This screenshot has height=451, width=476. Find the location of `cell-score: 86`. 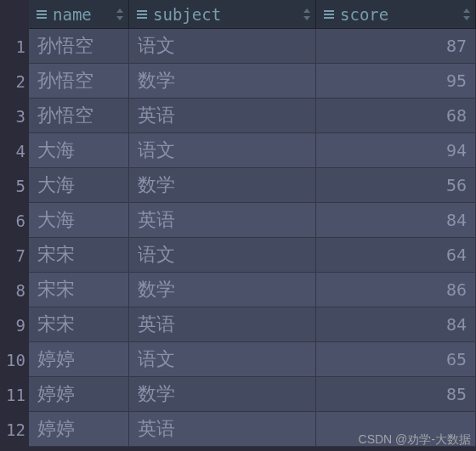

cell-score: 86 is located at coordinates (396, 290).